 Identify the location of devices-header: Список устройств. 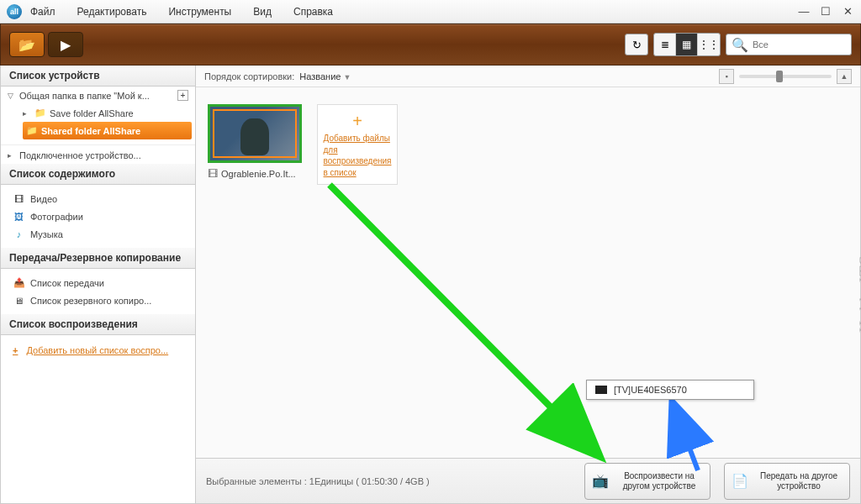
(98, 76).